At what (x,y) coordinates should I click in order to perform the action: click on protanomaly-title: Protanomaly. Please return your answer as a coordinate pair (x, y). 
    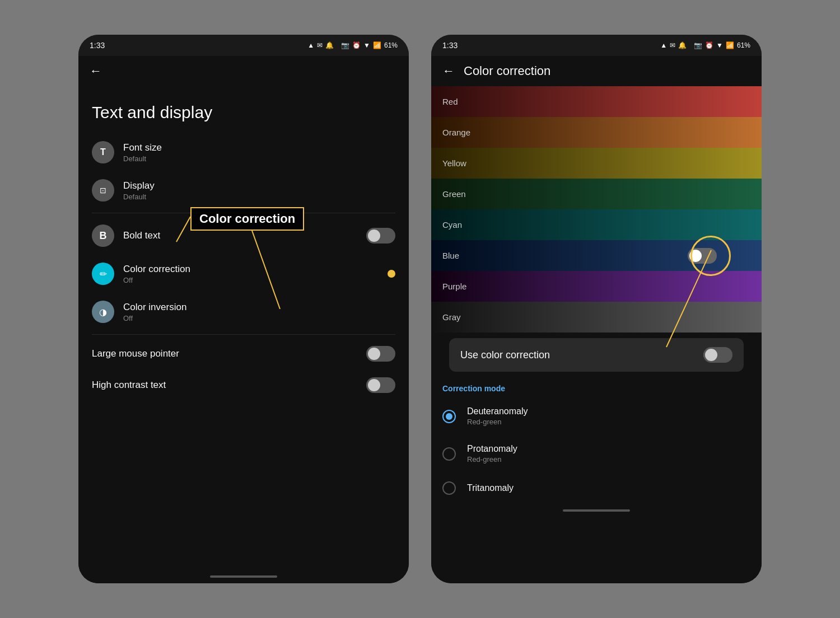
    Looking at the image, I should click on (609, 449).